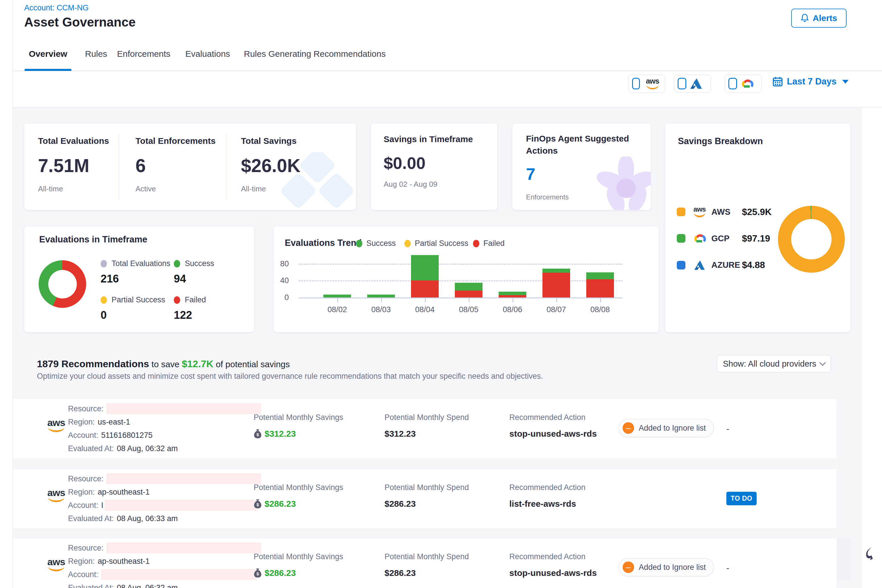 The width and height of the screenshot is (882, 588). What do you see at coordinates (410, 184) in the screenshot?
I see `stat-sublabel: Aug 02 - Aug 09` at bounding box center [410, 184].